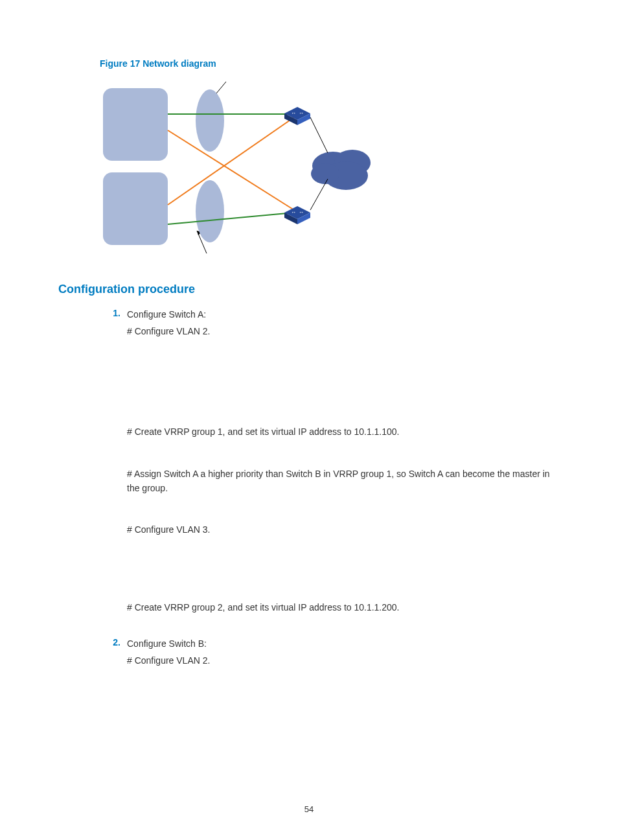 The width and height of the screenshot is (618, 840). Describe the element at coordinates (309, 289) in the screenshot. I see `section-heading-configuration-procedure: Configuration procedure` at that location.